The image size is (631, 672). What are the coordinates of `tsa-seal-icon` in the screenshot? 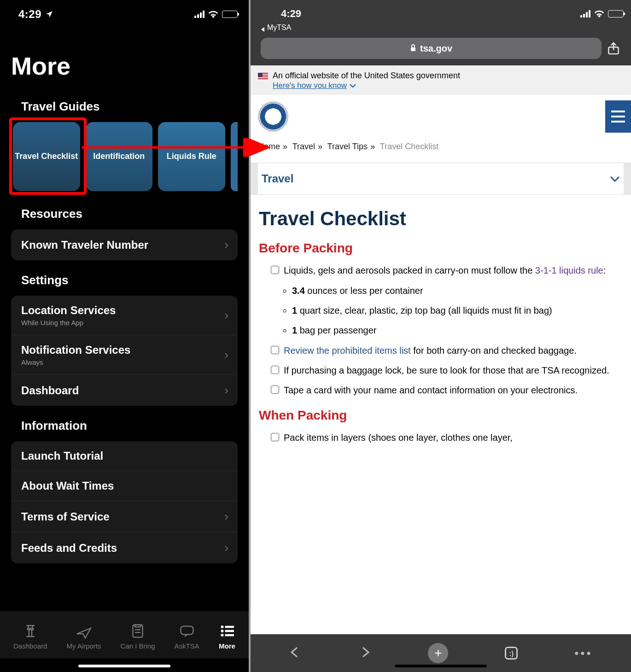 It's located at (273, 117).